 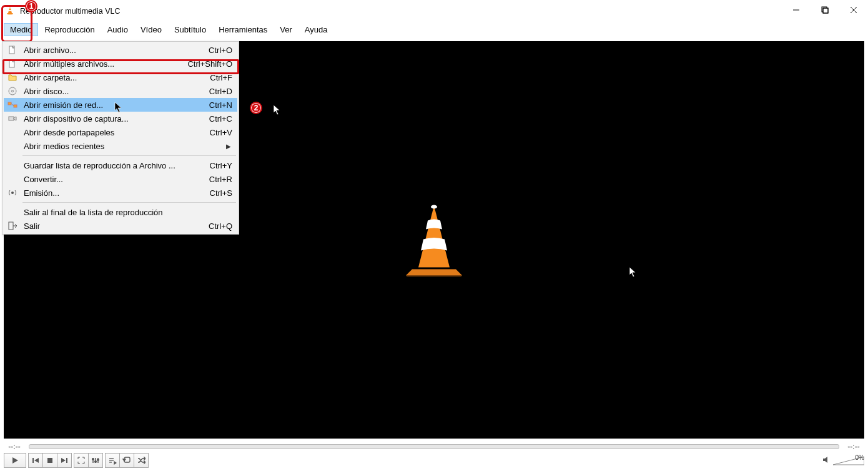 I want to click on disc-icon, so click(x=12, y=91).